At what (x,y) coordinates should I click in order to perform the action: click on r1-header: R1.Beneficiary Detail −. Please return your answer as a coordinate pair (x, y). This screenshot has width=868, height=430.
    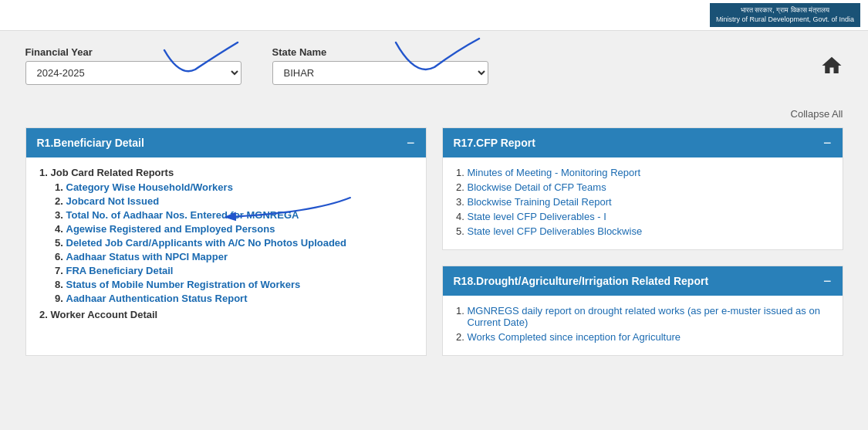
    Looking at the image, I should click on (226, 143).